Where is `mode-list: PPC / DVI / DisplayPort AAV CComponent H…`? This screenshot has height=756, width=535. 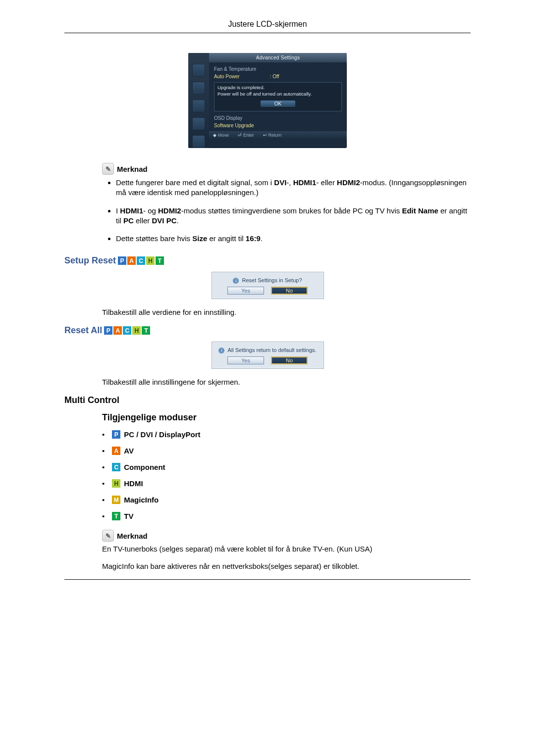 mode-list: PPC / DVI / DisplayPort AAV CComponent H… is located at coordinates (286, 475).